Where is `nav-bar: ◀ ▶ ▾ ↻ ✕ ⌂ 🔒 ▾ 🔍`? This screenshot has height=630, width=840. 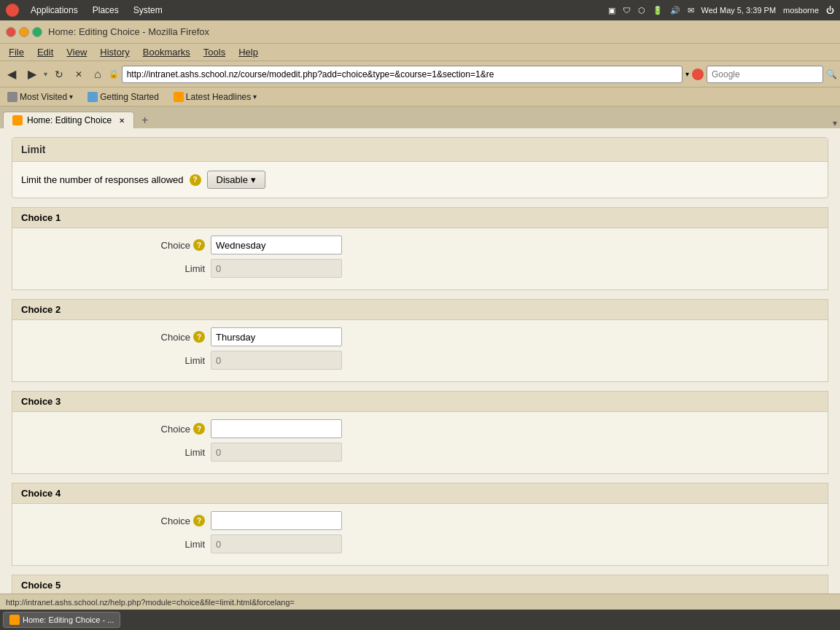 nav-bar: ◀ ▶ ▾ ↻ ✕ ⌂ 🔒 ▾ 🔍 is located at coordinates (420, 74).